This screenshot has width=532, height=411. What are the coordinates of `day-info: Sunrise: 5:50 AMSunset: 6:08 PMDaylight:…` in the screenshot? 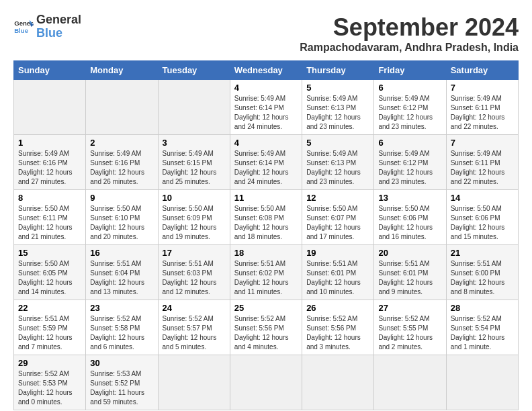 It's located at (262, 223).